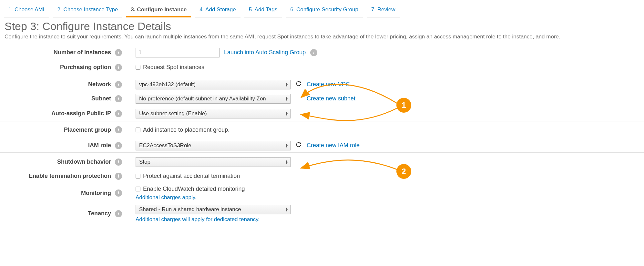 Image resolution: width=644 pixels, height=266 pixels. What do you see at coordinates (138, 189) in the screenshot?
I see `monitoring-checkbox` at bounding box center [138, 189].